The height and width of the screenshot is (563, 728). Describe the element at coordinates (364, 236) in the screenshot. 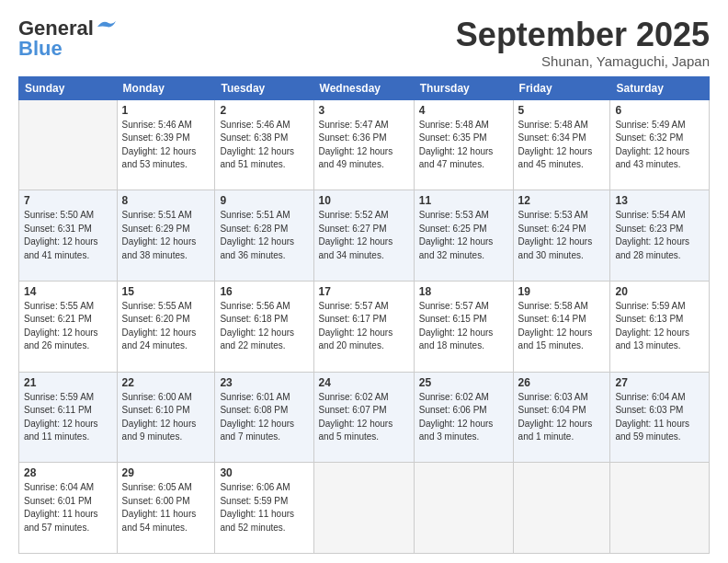

I see `calendar-cell: 10Sunrise: 5:52 AMSunset: 6:27 PMDayligh…` at that location.